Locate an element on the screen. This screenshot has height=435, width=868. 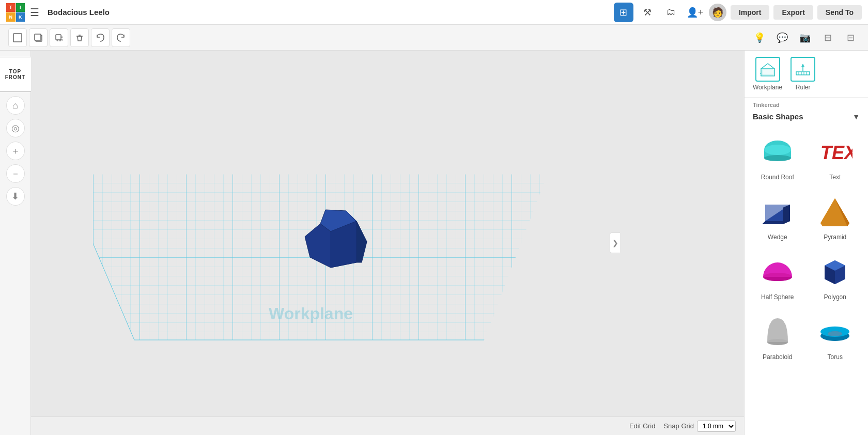
camera-icon: 📷 is located at coordinates (805, 38).